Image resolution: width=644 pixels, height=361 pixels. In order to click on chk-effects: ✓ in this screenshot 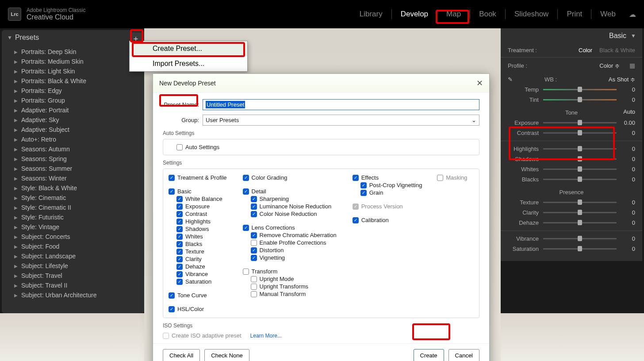, I will do `click(356, 178)`.